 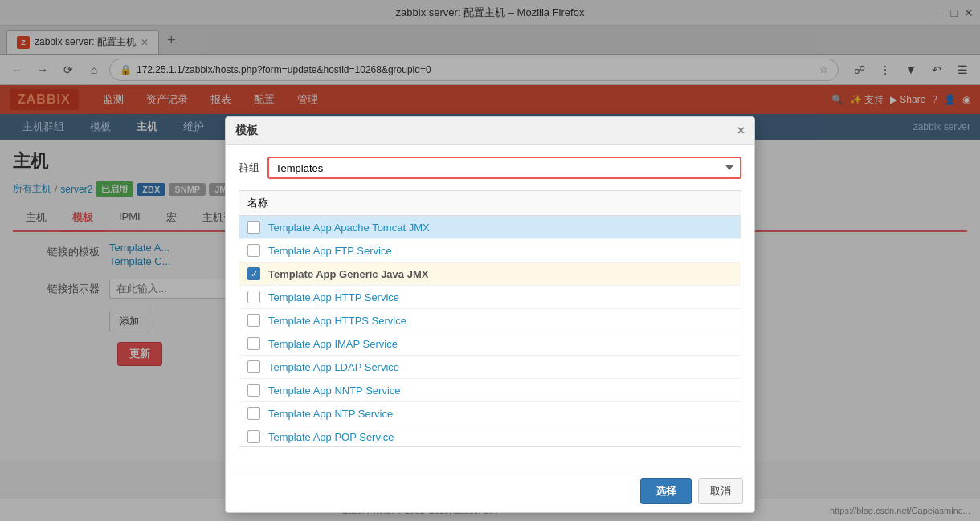 What do you see at coordinates (490, 228) in the screenshot?
I see `table-row: Template App Apache Tomcat JMX` at bounding box center [490, 228].